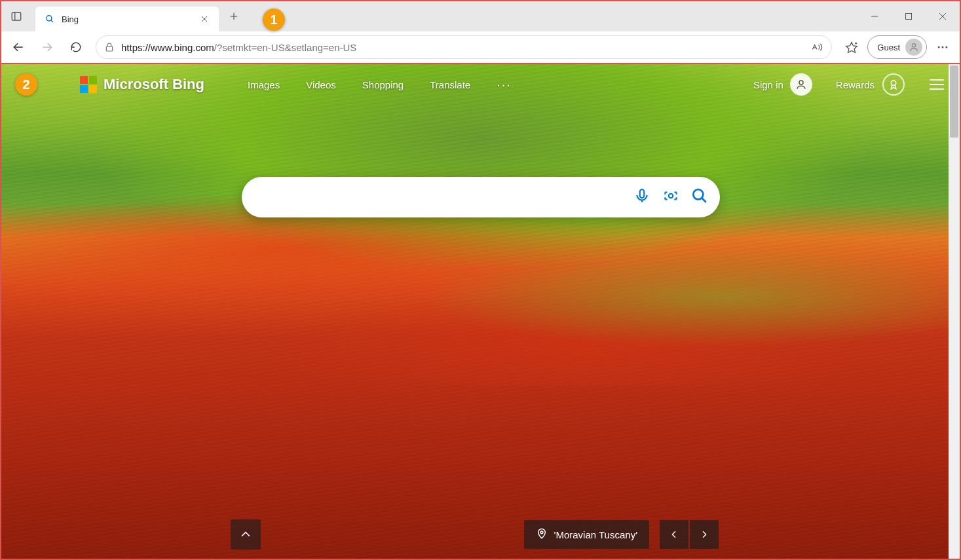  I want to click on search-submit-icon, so click(700, 197).